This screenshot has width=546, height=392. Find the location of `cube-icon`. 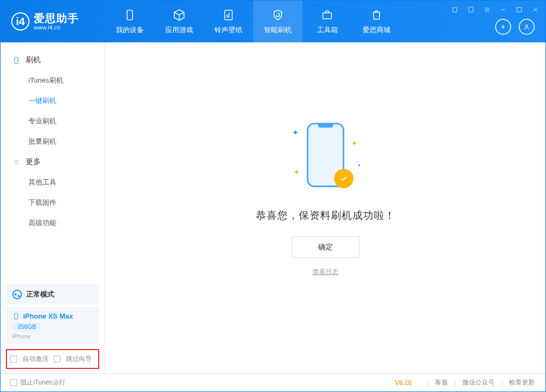

cube-icon is located at coordinates (179, 15).